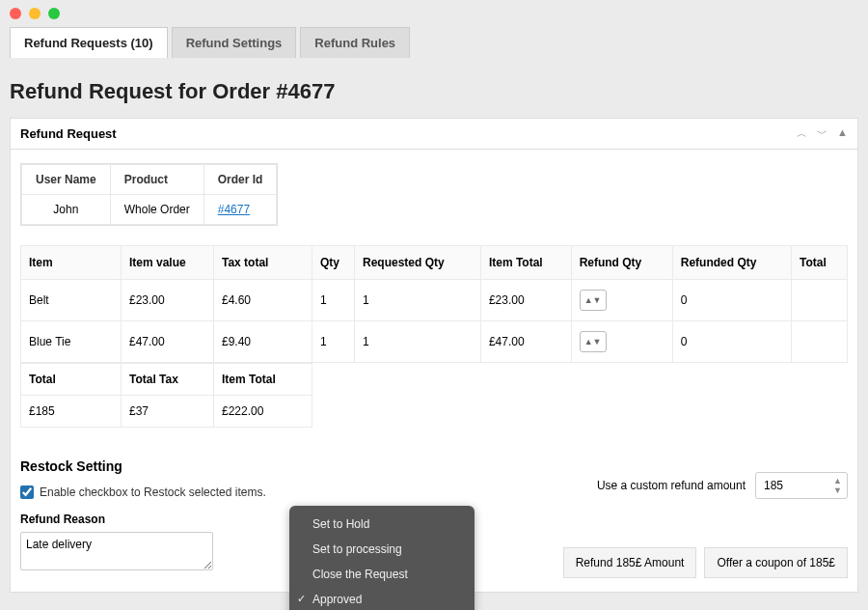 The width and height of the screenshot is (868, 610). What do you see at coordinates (434, 42) in the screenshot?
I see `tab-bar: Refund Requests (10) Refund Settings Ref…` at bounding box center [434, 42].